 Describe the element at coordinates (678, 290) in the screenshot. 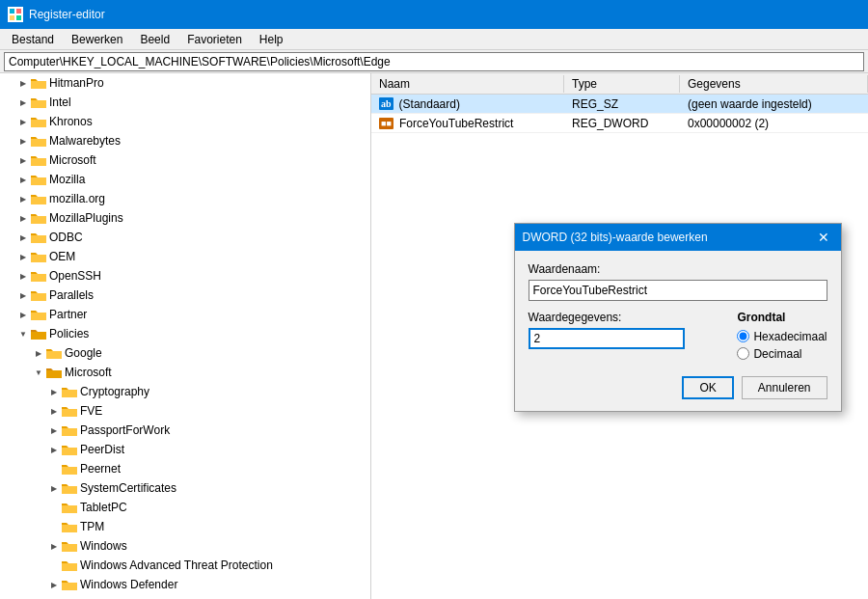

I see `waardenaam-input` at that location.